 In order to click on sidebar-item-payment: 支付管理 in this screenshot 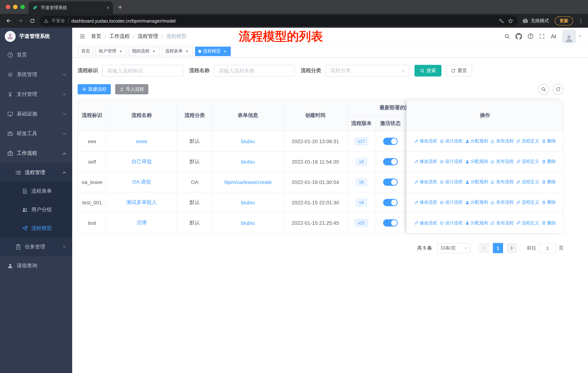, I will do `click(36, 94)`.